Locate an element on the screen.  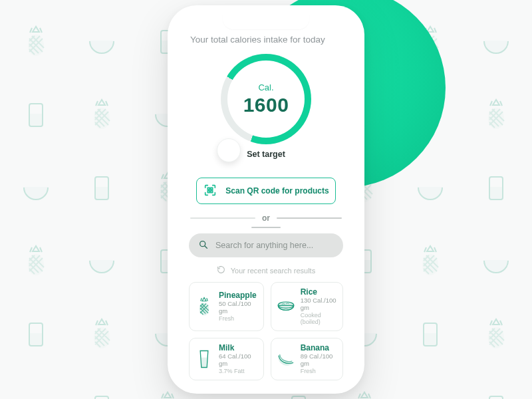
page-title: Your total calories intake for today is located at coordinates (267, 40).